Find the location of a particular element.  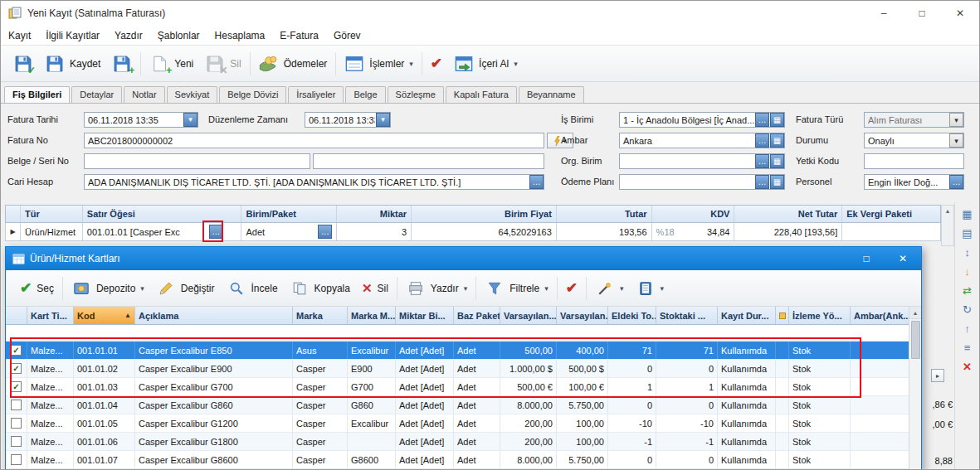

tab-sevkiyat: Sevkiyat is located at coordinates (193, 94).